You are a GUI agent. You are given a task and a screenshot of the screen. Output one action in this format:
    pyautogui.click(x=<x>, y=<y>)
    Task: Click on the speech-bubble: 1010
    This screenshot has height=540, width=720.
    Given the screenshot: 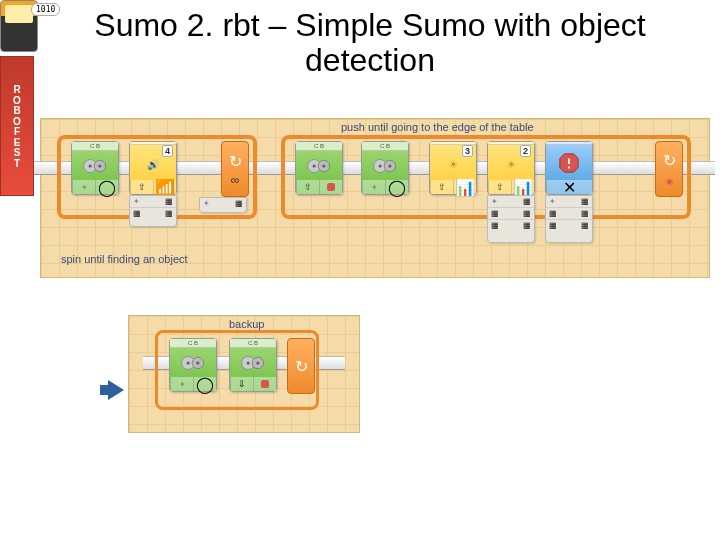 What is the action you would take?
    pyautogui.click(x=46, y=10)
    